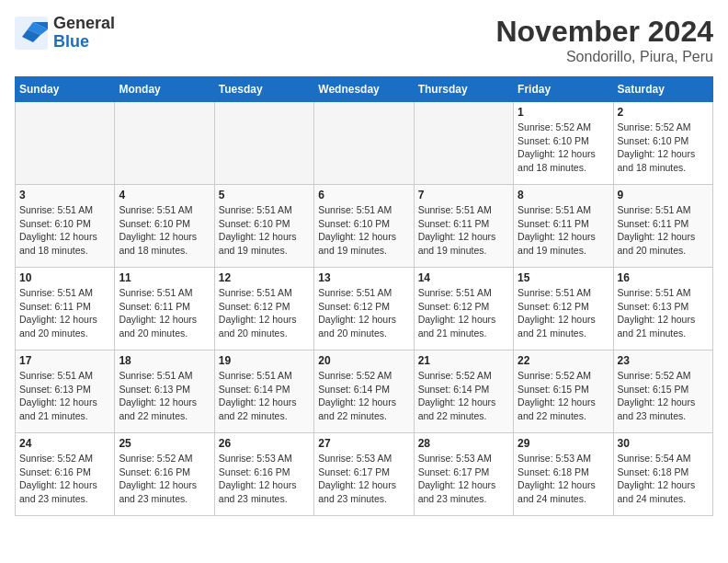 The width and height of the screenshot is (728, 563). What do you see at coordinates (265, 195) in the screenshot?
I see `day-number: 5` at bounding box center [265, 195].